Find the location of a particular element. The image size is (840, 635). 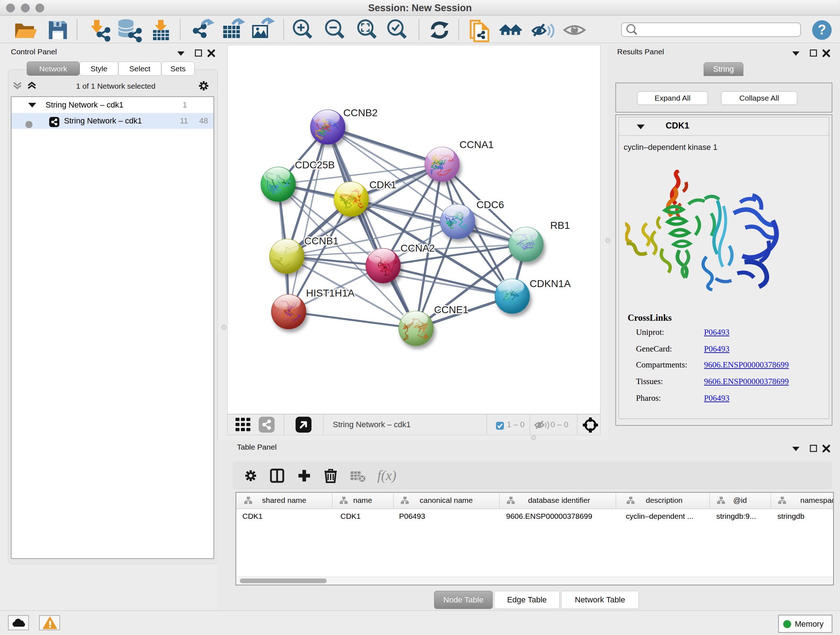

svg-text: RB1 is located at coordinates (560, 225).